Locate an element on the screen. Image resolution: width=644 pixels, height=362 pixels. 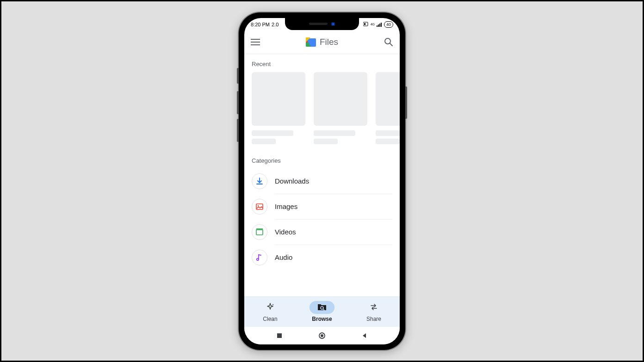
side-button is located at coordinates (238, 76).